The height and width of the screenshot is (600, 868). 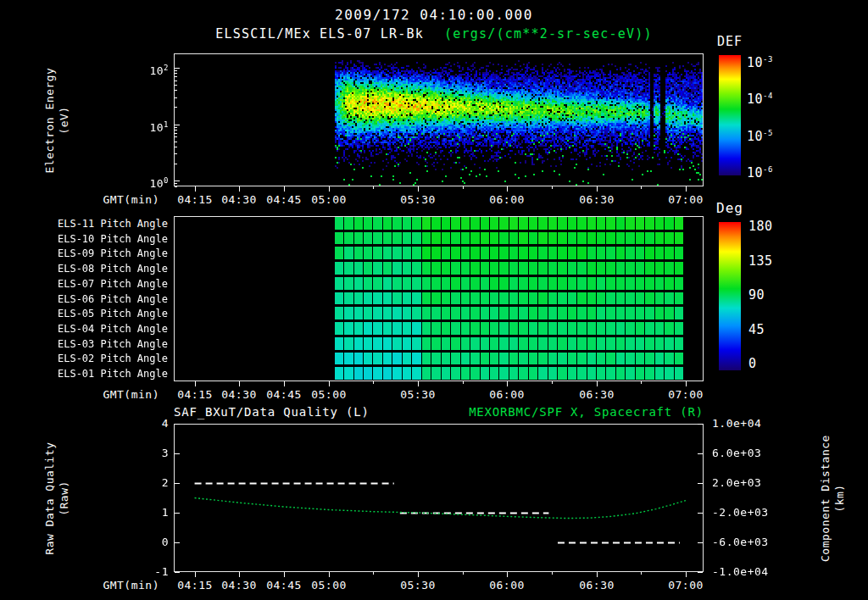 I want to click on pitch-row-label: ELS-09 Pitch Angle, so click(x=84, y=253).